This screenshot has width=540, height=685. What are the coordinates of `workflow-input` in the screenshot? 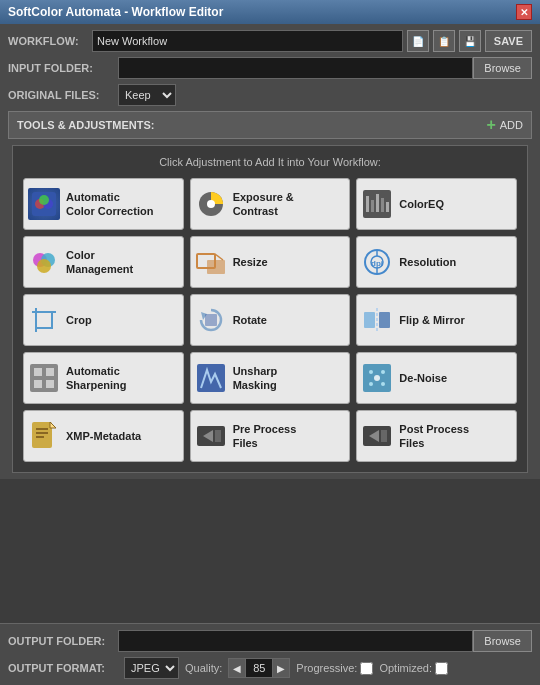 It's located at (248, 41).